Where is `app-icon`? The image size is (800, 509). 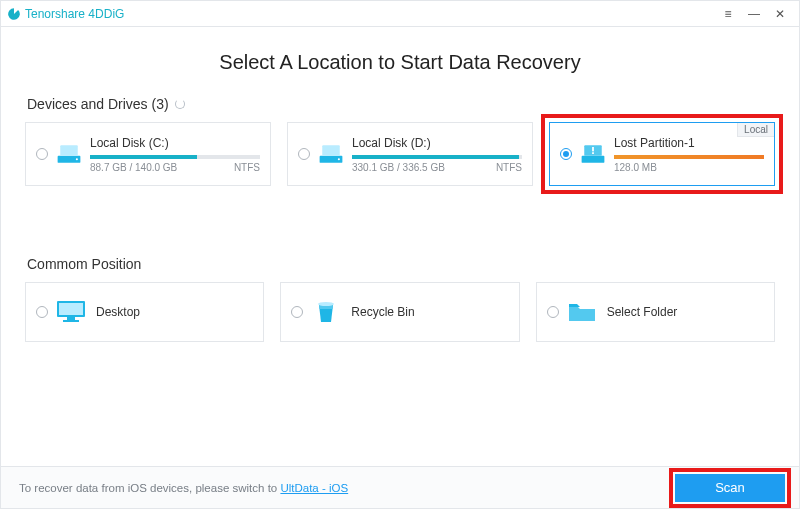 app-icon is located at coordinates (14, 14).